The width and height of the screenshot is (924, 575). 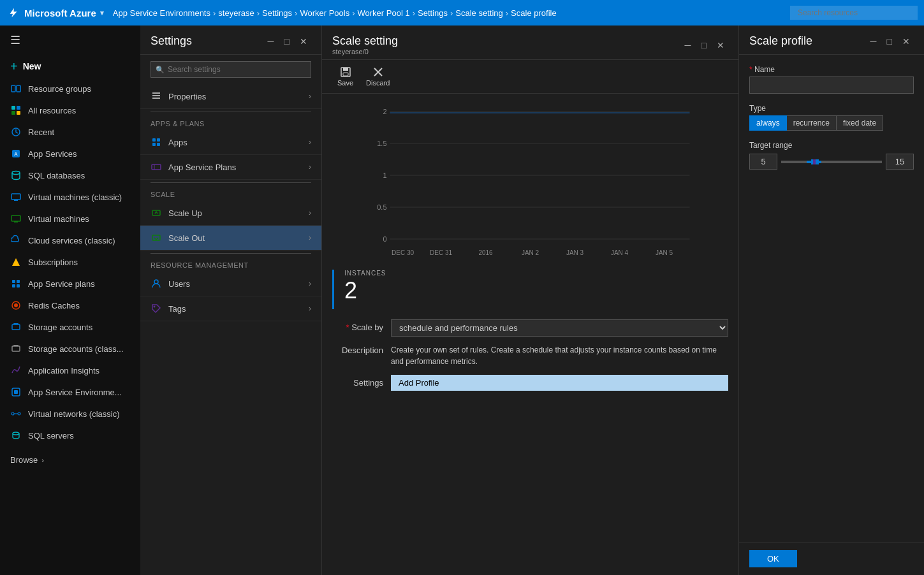 I want to click on scale-minimize-button: ─, so click(x=688, y=45).